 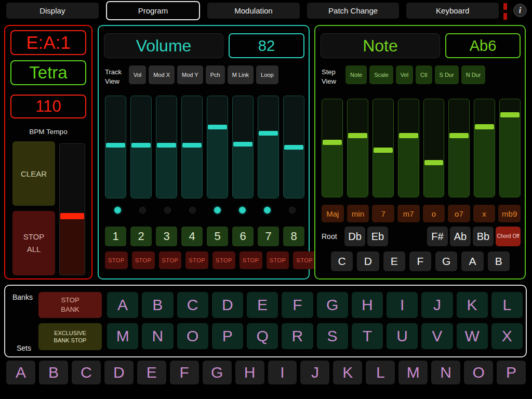 I want to click on set-a: A, so click(x=21, y=373).